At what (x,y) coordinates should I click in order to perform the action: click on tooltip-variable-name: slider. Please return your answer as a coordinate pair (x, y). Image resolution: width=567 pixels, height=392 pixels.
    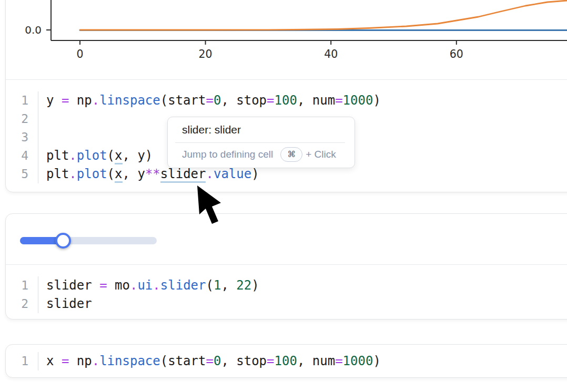
    Looking at the image, I should click on (261, 130).